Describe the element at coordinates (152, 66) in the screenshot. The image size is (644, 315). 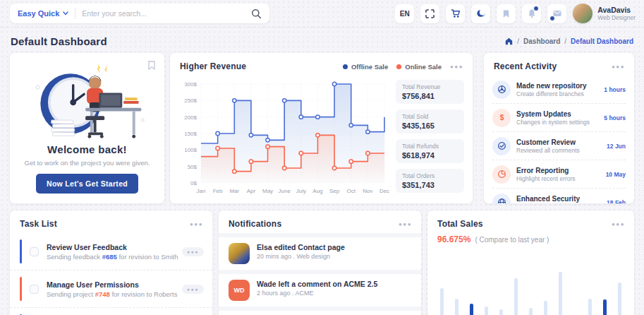
I see `card-bookmark-icon` at that location.